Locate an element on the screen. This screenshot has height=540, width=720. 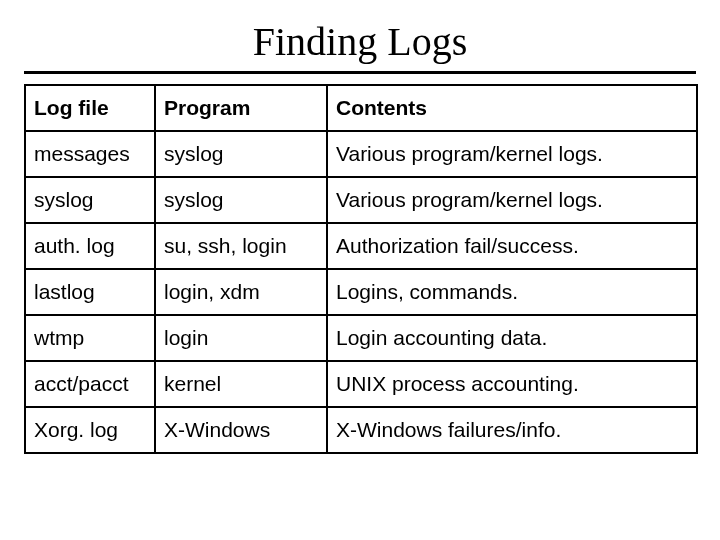
cell-contents: Authorization fail/success. is located at coordinates (512, 246).